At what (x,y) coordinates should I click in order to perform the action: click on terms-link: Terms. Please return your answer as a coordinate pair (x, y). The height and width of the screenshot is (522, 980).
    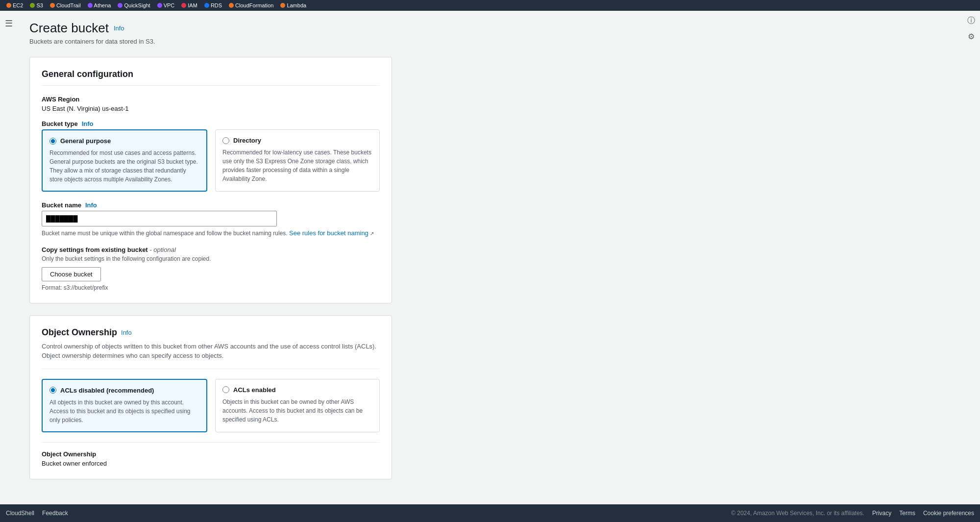
    Looking at the image, I should click on (907, 513).